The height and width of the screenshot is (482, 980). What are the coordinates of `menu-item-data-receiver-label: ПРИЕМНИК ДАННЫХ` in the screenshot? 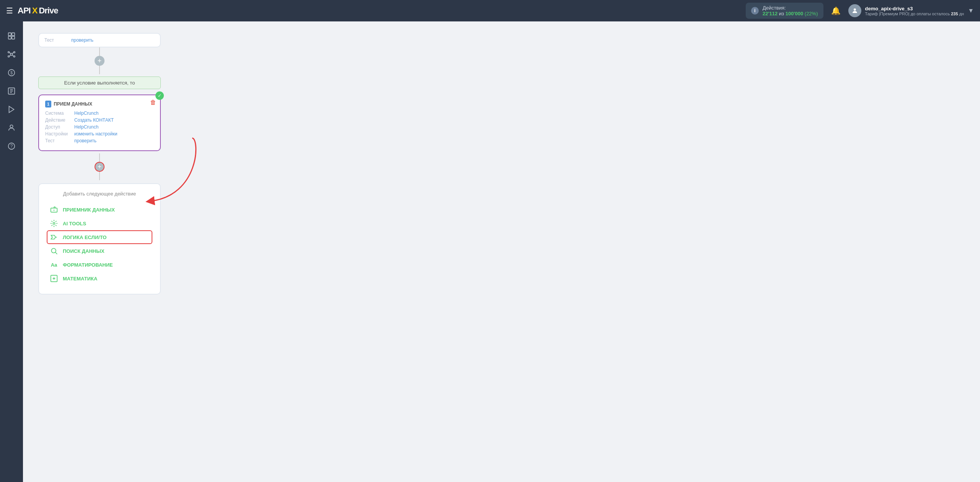 It's located at (89, 210).